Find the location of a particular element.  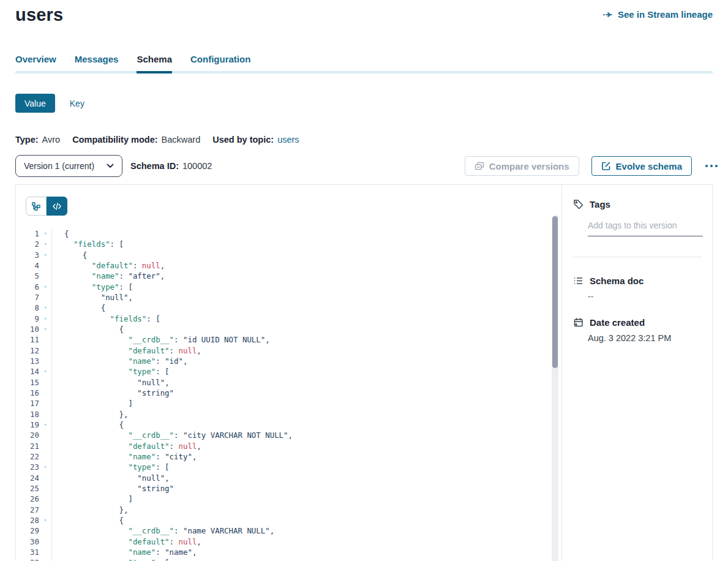

code-line: 31 "name": "name", is located at coordinates (289, 552).